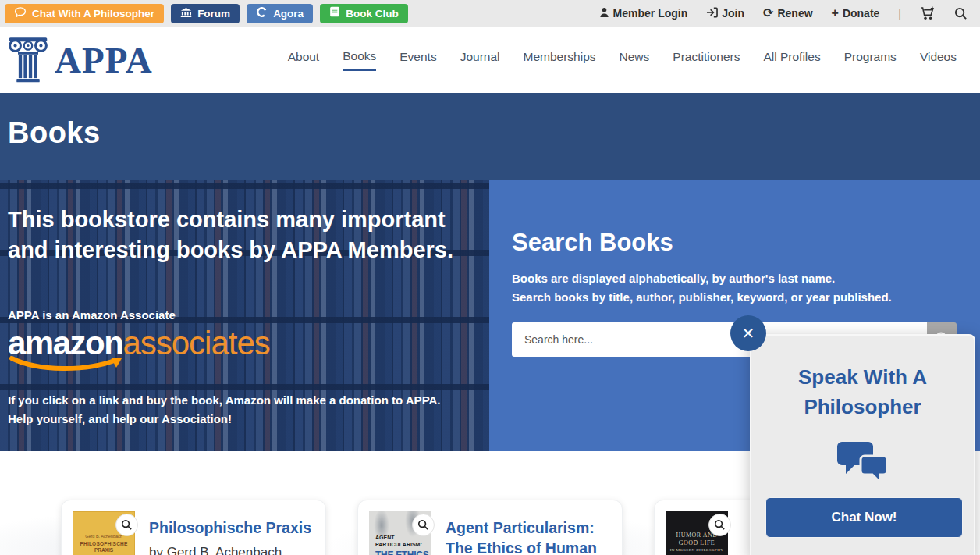  What do you see at coordinates (862, 392) in the screenshot?
I see `chat-widget-title: Speak With A Philosopher` at bounding box center [862, 392].